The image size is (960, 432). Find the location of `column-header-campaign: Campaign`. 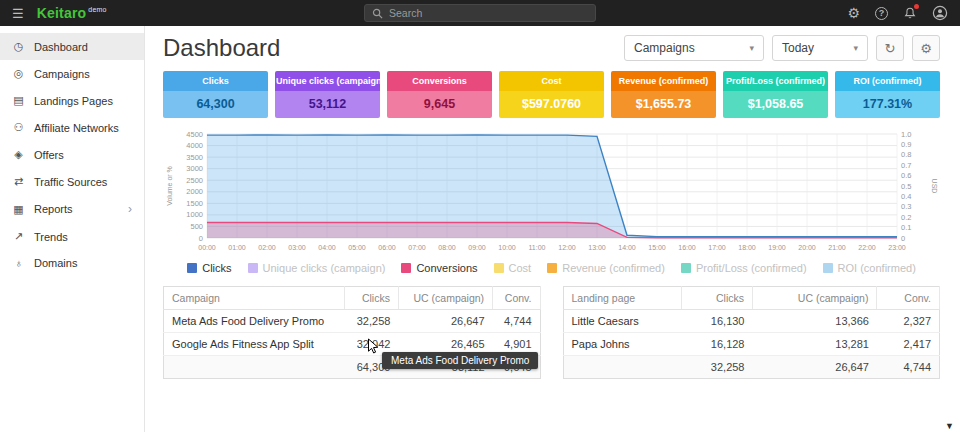

column-header-campaign: Campaign is located at coordinates (254, 298).